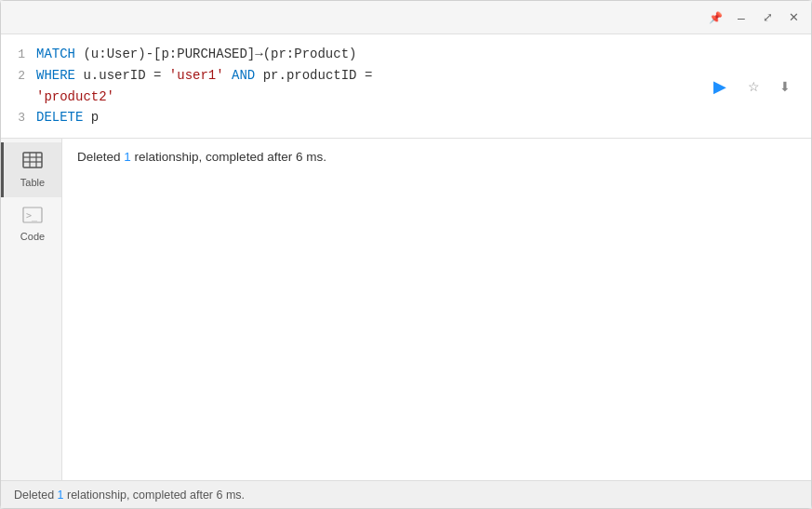 The image size is (812, 509). I want to click on code-text: u.userID =, so click(126, 75).